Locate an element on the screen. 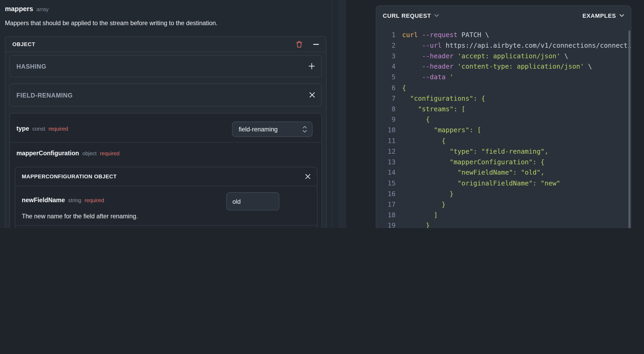 The height and width of the screenshot is (354, 644). vertical-scrollbar is located at coordinates (629, 129).